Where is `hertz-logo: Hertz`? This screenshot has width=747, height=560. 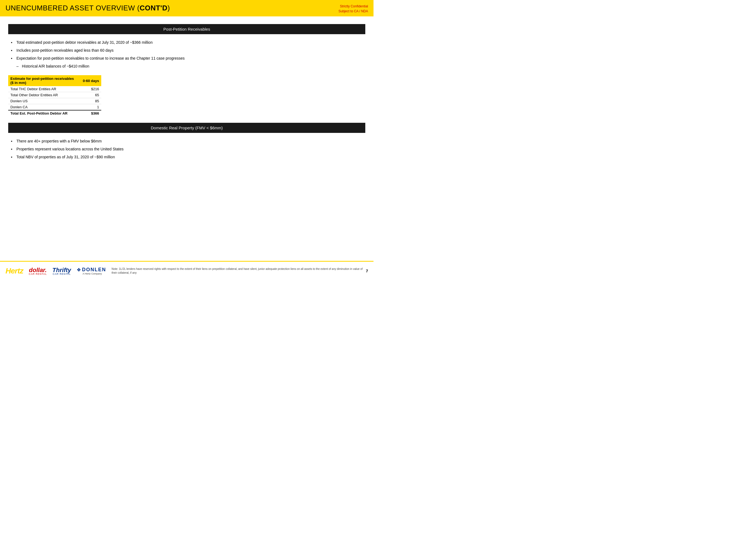 hertz-logo: Hertz is located at coordinates (14, 271).